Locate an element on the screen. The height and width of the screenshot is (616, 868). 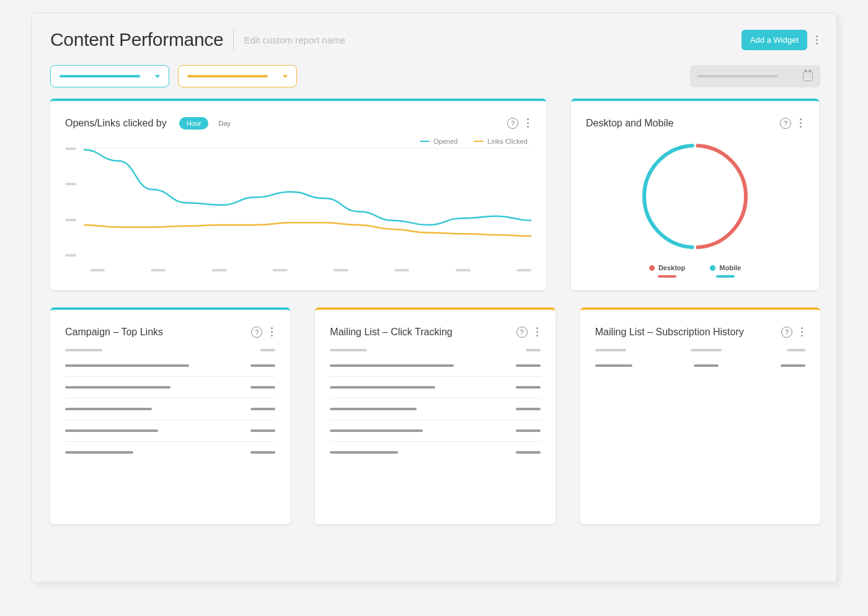
page-kebab-menu is located at coordinates (817, 40).